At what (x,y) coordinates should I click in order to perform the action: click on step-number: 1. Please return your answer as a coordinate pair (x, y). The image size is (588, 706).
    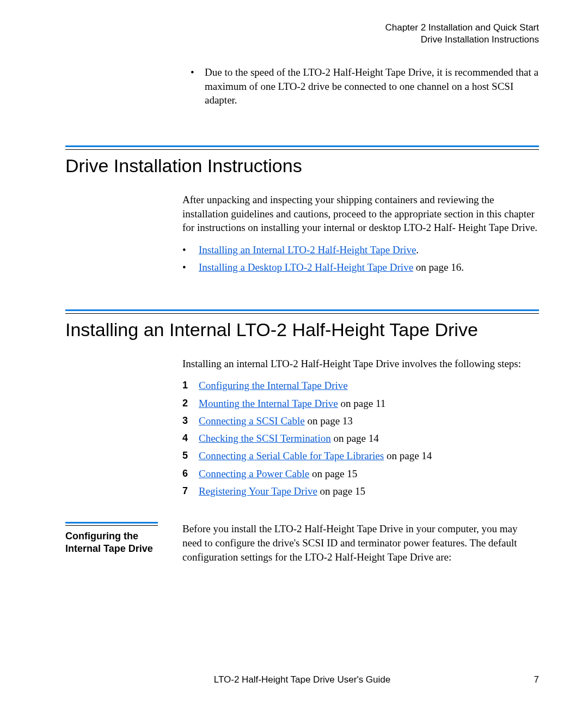
    Looking at the image, I should click on (191, 386).